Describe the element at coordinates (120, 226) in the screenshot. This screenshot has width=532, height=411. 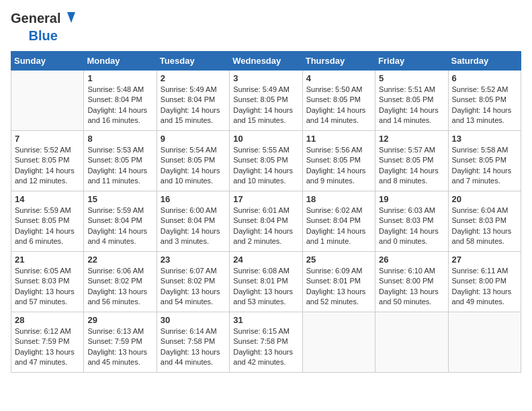
I see `cell-content: Sunrise: 5:59 AMSunset: 8:04 PMDaylight:…` at that location.